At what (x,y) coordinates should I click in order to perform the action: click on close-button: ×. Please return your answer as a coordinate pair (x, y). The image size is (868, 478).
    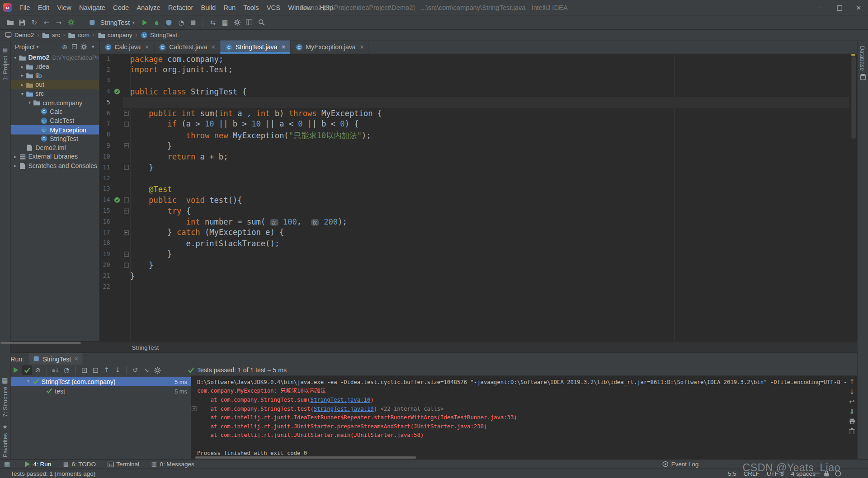
    Looking at the image, I should click on (859, 7).